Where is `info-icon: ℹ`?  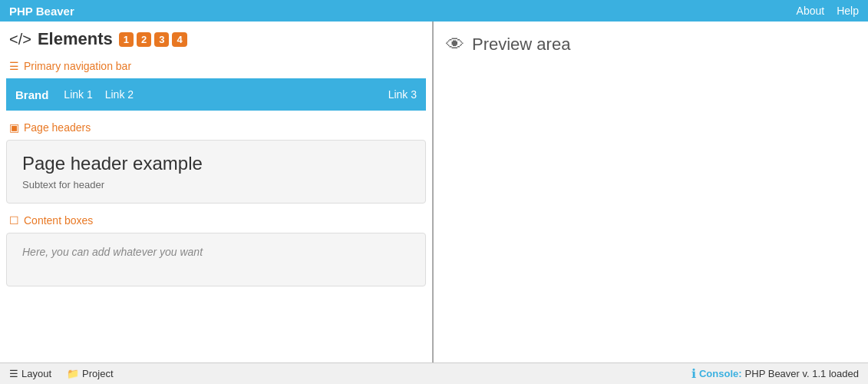 info-icon: ℹ is located at coordinates (694, 373).